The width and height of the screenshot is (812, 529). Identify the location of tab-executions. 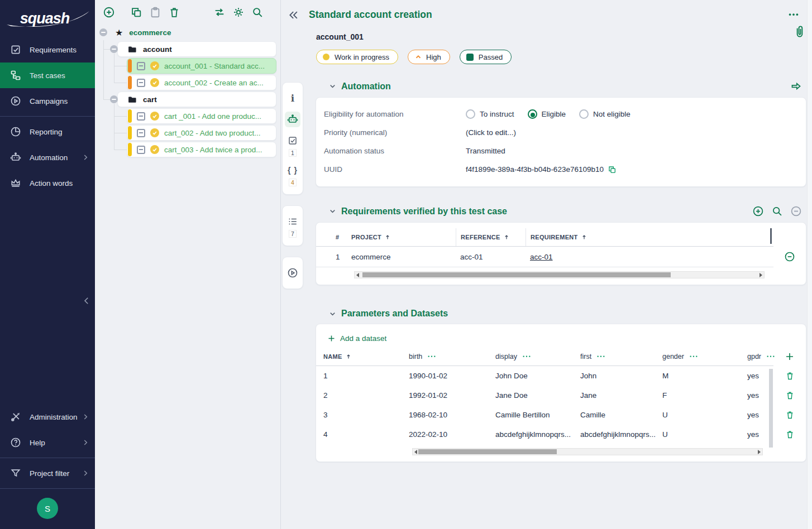
(293, 273).